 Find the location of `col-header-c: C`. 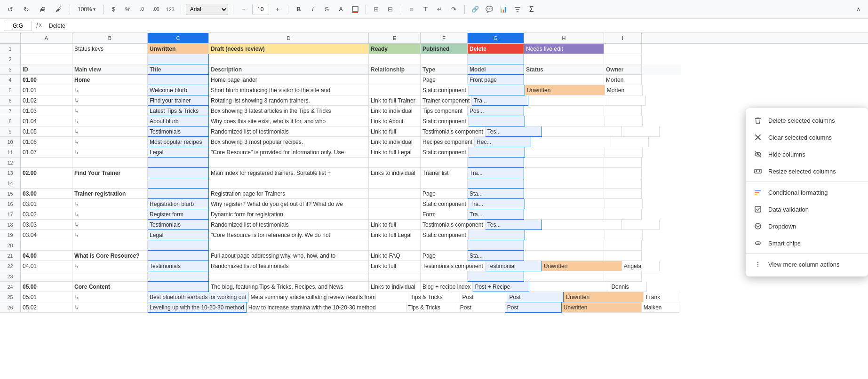

col-header-c: C is located at coordinates (178, 38).